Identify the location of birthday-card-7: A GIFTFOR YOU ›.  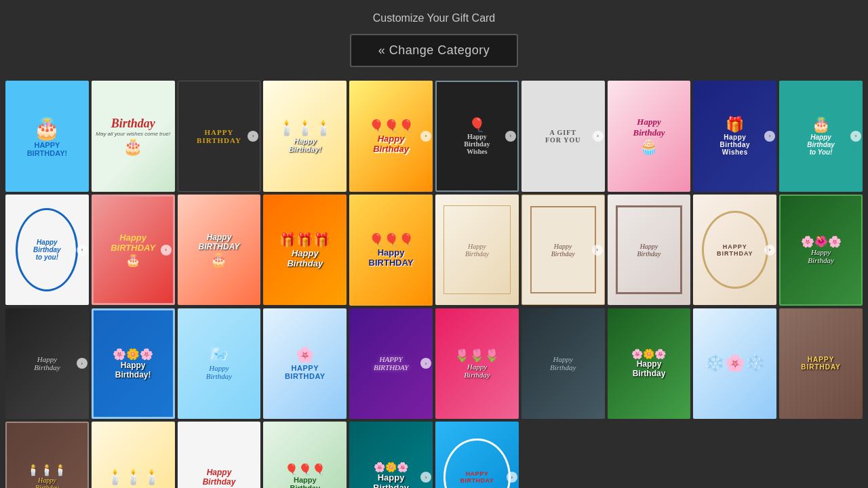
(563, 136).